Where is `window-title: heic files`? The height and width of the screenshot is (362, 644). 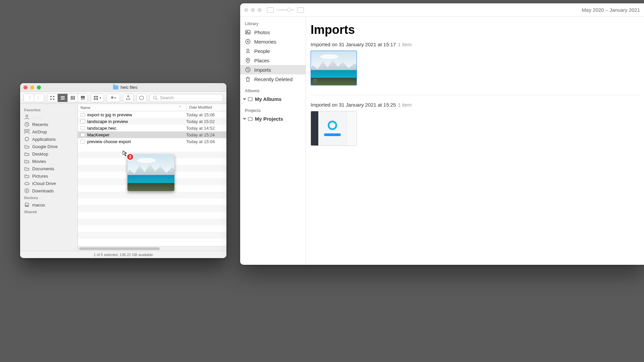 window-title: heic files is located at coordinates (125, 87).